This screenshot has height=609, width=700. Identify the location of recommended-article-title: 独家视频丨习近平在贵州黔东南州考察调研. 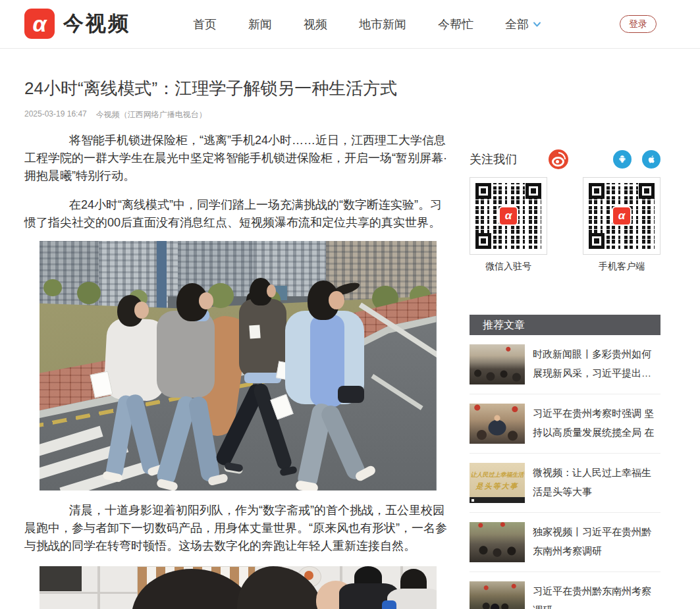
(597, 543).